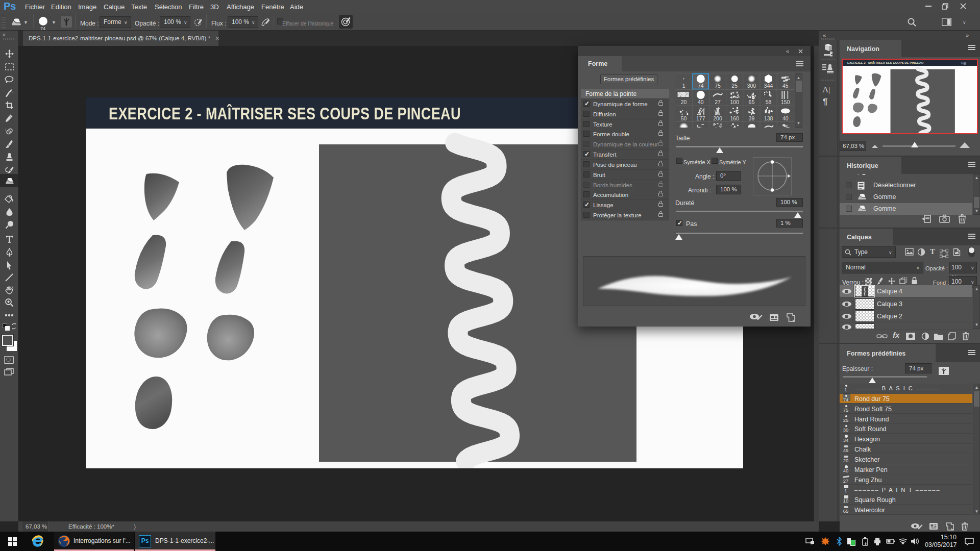 Image resolution: width=980 pixels, height=551 pixels. Describe the element at coordinates (769, 102) in the screenshot. I see `svg-text: 58` at that location.